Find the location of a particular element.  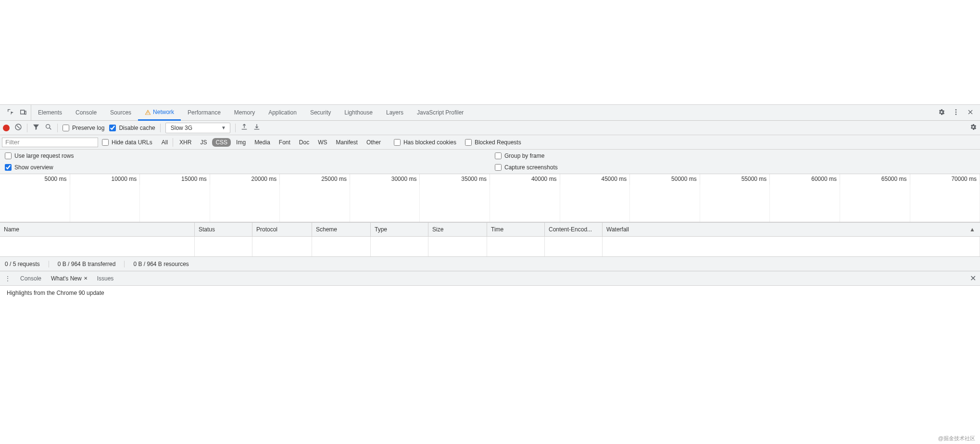

filter-type-js: JS is located at coordinates (203, 142).